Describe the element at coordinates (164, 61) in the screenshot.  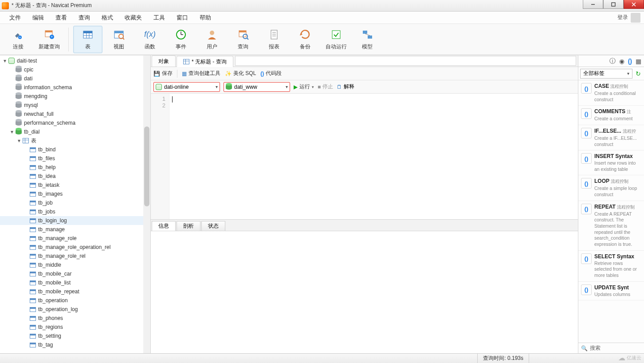
I see `tab-objects: 对象` at that location.